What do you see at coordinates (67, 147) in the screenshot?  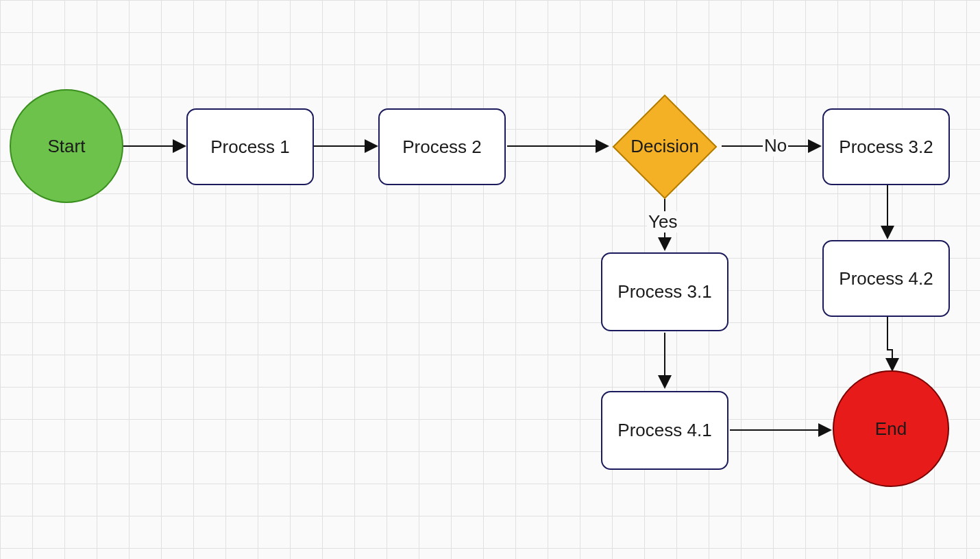 I see `start-label: Start` at bounding box center [67, 147].